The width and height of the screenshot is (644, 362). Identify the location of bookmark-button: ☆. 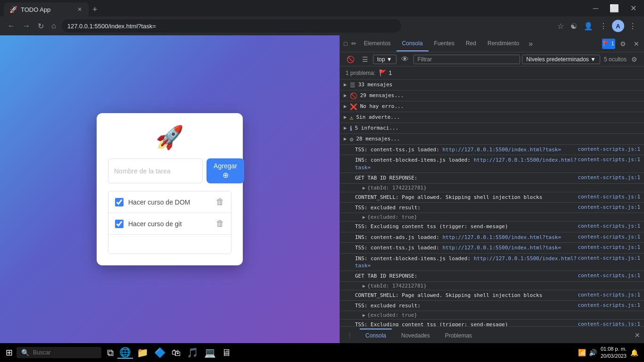
(561, 26).